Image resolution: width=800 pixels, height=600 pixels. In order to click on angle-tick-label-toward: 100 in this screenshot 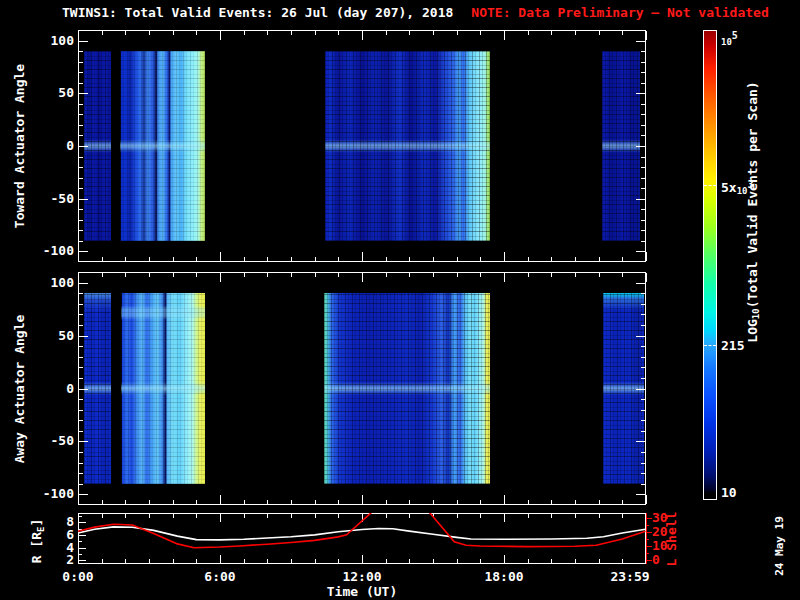, I will do `click(53, 41)`.